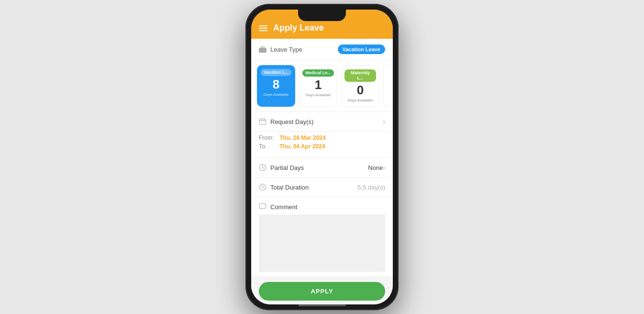  What do you see at coordinates (371, 188) in the screenshot?
I see `total-duration-value: 5.5 day(s)` at bounding box center [371, 188].